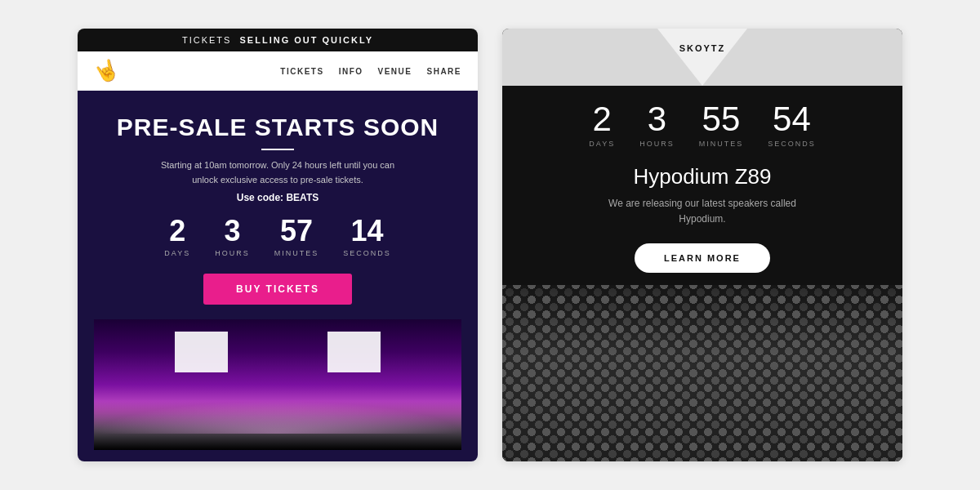  What do you see at coordinates (278, 385) in the screenshot?
I see `concert-image` at bounding box center [278, 385].